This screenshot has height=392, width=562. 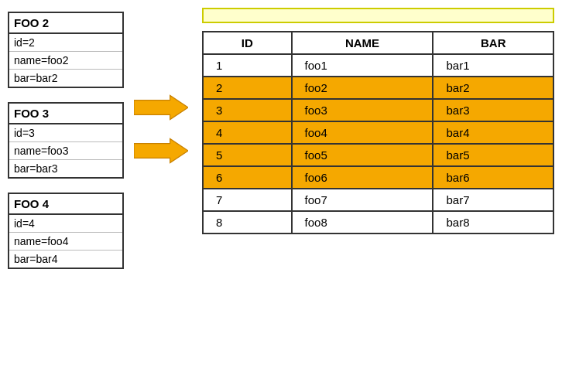 What do you see at coordinates (362, 199) in the screenshot?
I see `table-cell-name-6: foo7` at bounding box center [362, 199].